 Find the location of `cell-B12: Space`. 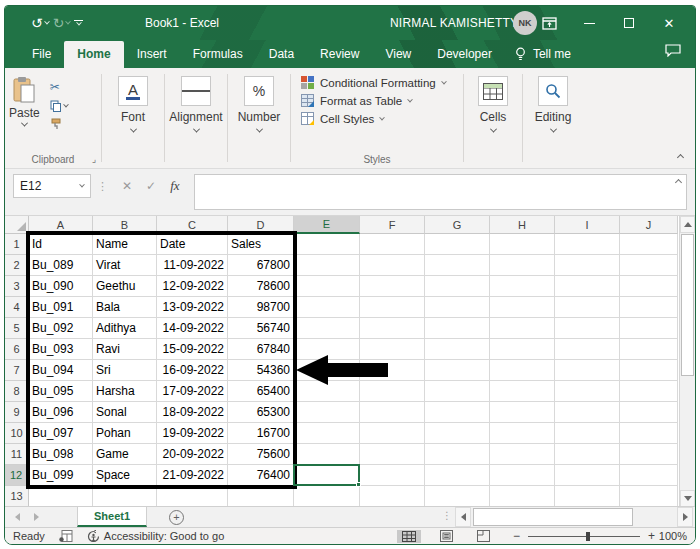

cell-B12: Space is located at coordinates (125, 476).